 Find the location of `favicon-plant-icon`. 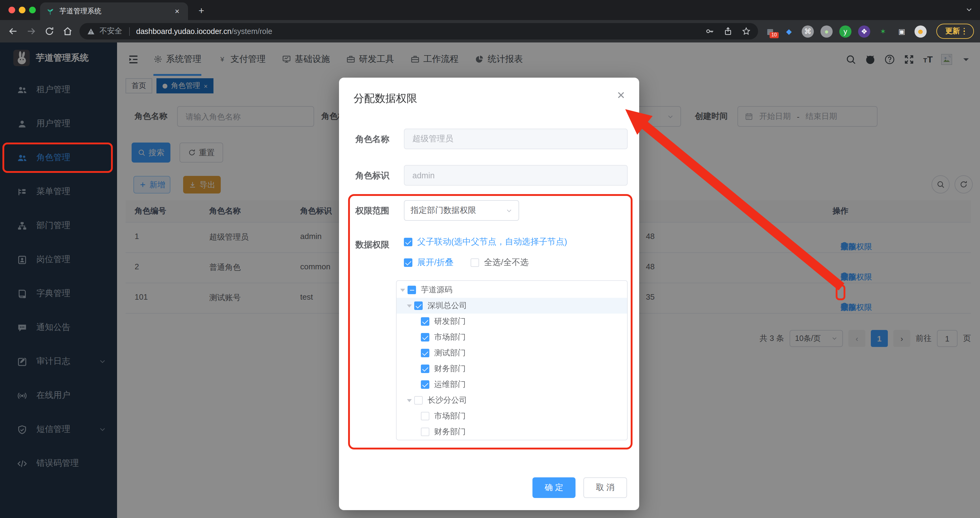

favicon-plant-icon is located at coordinates (50, 11).